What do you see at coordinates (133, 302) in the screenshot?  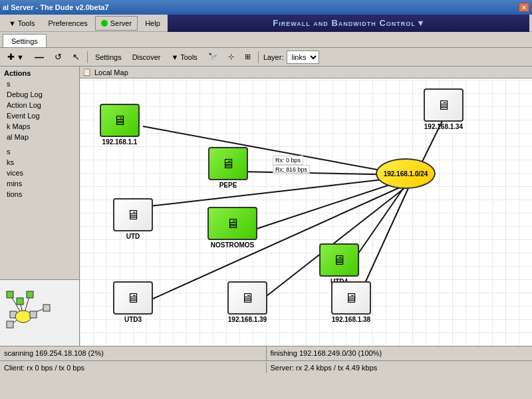 I see `node-utd3: 🖥 UTD3` at bounding box center [133, 302].